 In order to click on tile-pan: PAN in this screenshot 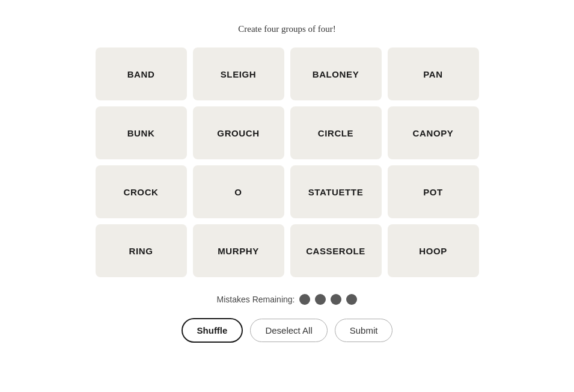, I will do `click(433, 74)`.